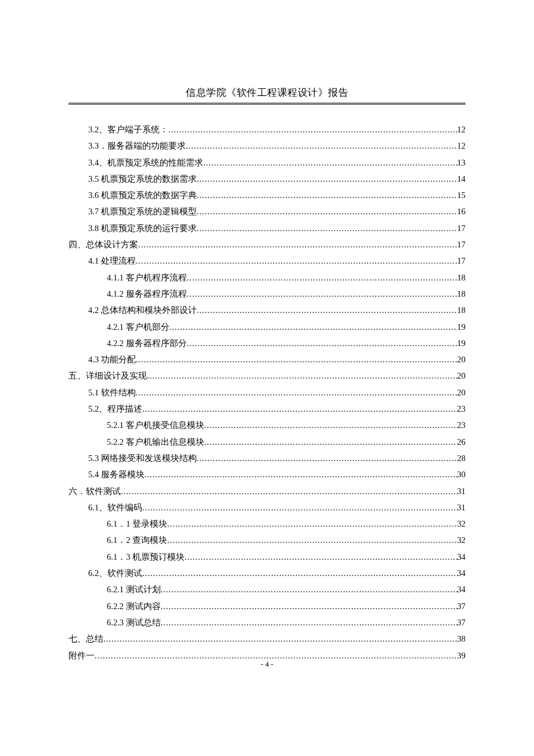 The width and height of the screenshot is (534, 756). What do you see at coordinates (267, 475) in the screenshot?
I see `toc-row: 5.4 服务器模块30` at bounding box center [267, 475].